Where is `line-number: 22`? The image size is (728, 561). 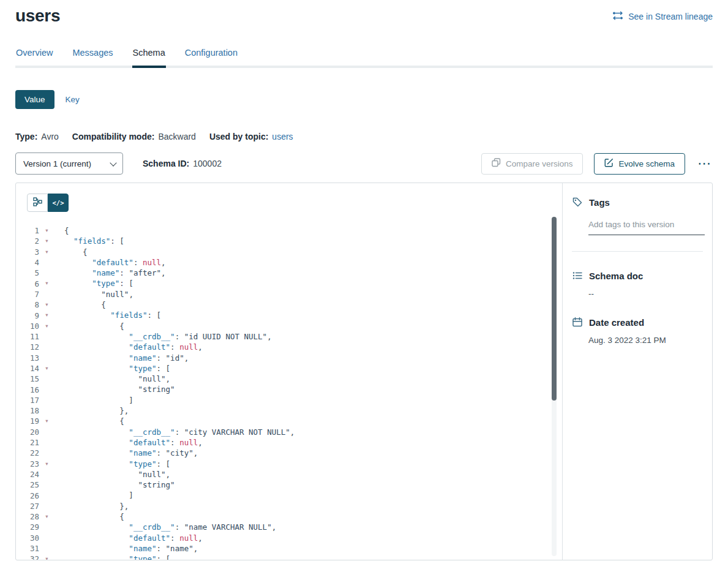 line-number: 22 is located at coordinates (28, 453).